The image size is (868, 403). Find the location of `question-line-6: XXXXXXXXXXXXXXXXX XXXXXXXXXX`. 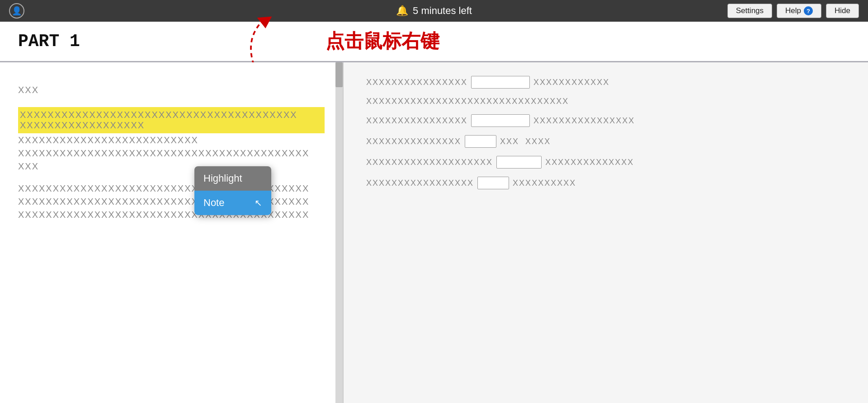

question-line-6: XXXXXXXXXXXXXXXXX XXXXXXXXXX is located at coordinates (606, 183).